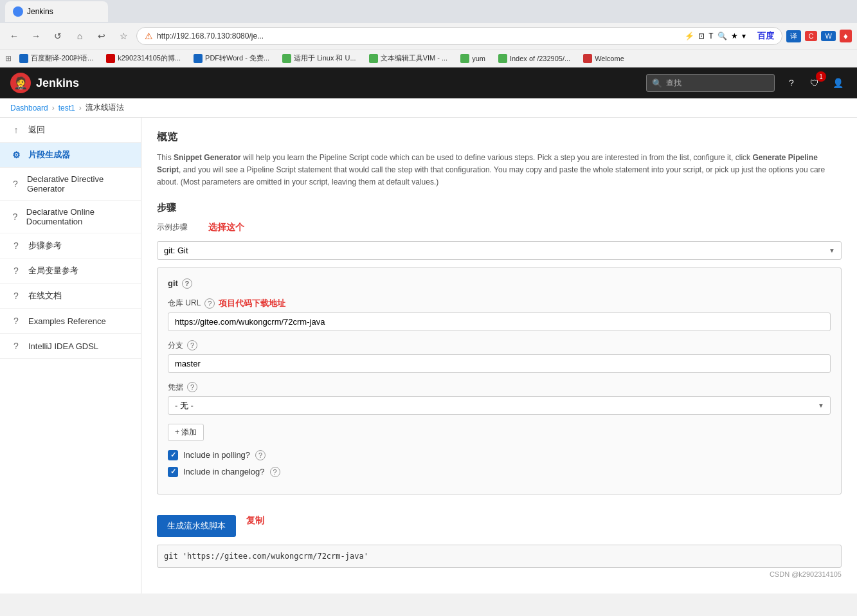 This screenshot has width=857, height=616. I want to click on repo-url-label: 仓库 URL, so click(184, 303).